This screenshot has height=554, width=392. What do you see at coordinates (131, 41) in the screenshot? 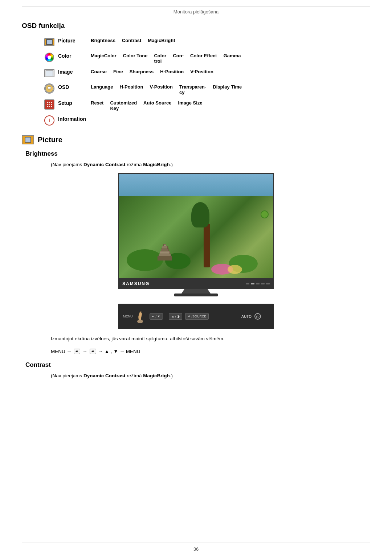
I see `osd-subitem: Contrast` at bounding box center [131, 41].